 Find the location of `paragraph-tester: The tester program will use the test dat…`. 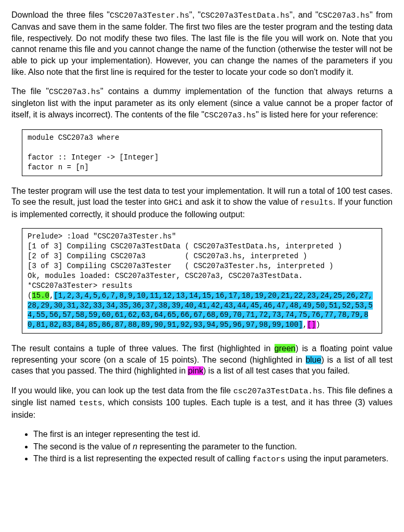

paragraph-tester: The tester program will use the test dat… is located at coordinates (202, 203).